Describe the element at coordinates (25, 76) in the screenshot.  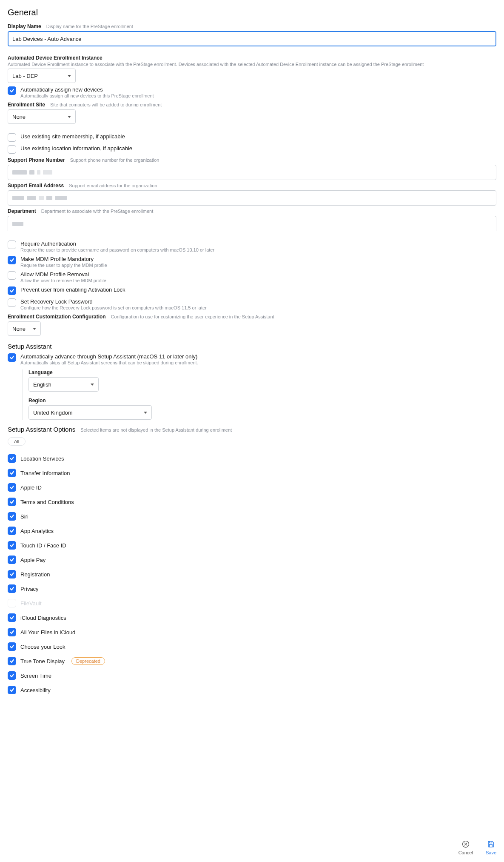
I see `ade-select-value: Lab - DEP` at that location.